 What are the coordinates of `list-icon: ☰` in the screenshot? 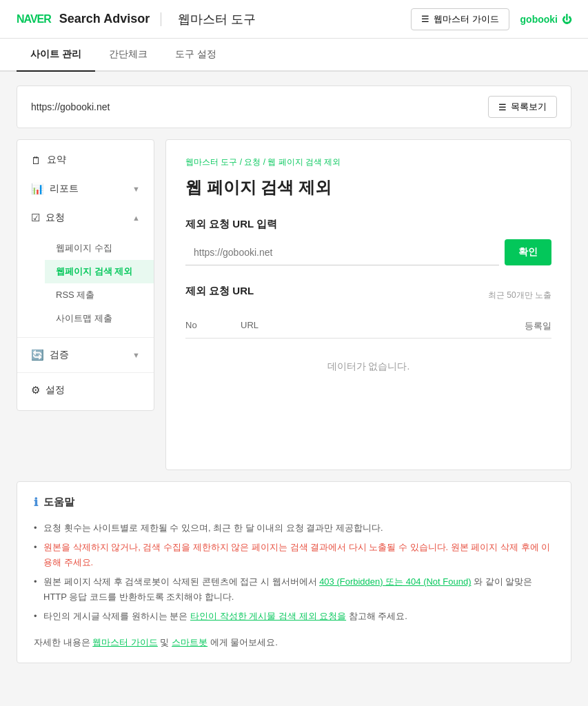 It's located at (503, 108).